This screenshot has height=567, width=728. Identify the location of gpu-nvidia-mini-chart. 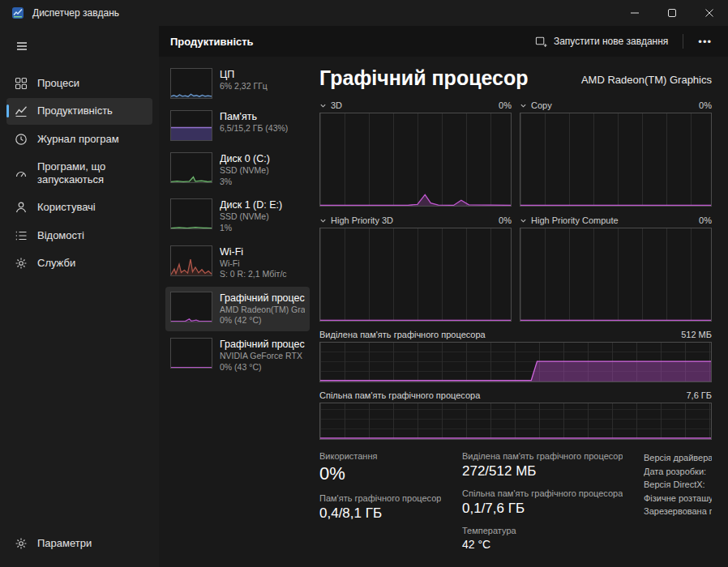
(191, 353).